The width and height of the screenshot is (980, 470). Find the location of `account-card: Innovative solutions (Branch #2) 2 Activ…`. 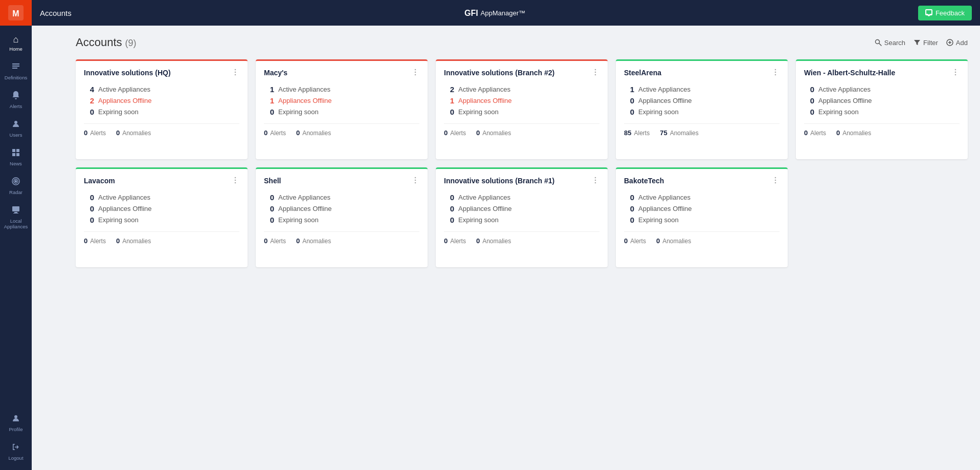

account-card: Innovative solutions (Branch #2) 2 Activ… is located at coordinates (522, 110).